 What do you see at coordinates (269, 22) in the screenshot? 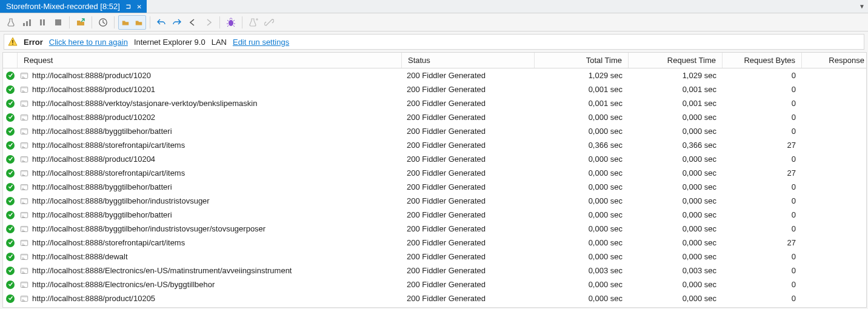
I see `link-icon` at bounding box center [269, 22].